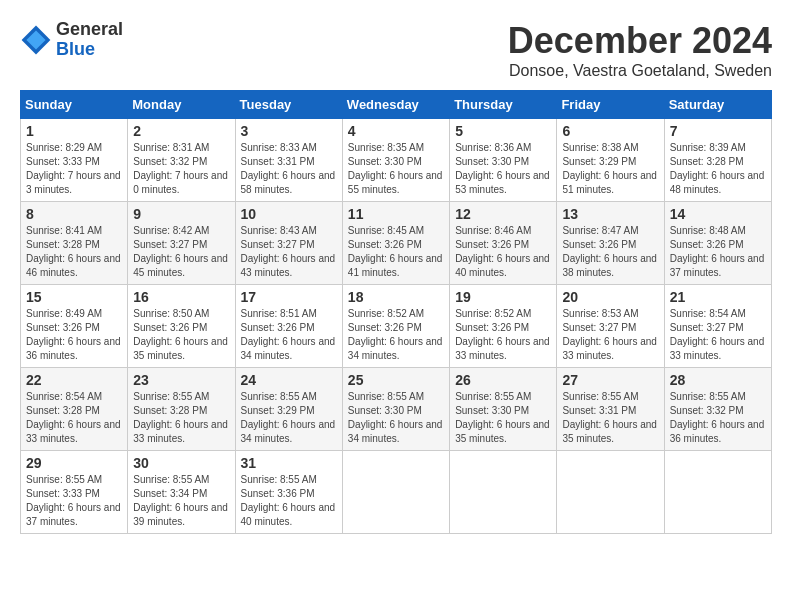  What do you see at coordinates (396, 380) in the screenshot?
I see `day-number: 25` at bounding box center [396, 380].